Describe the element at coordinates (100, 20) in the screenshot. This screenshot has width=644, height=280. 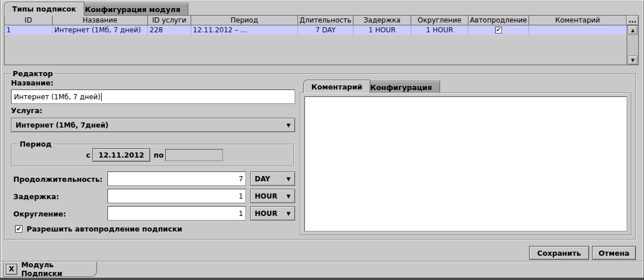
I see `column-header-name: Название` at that location.